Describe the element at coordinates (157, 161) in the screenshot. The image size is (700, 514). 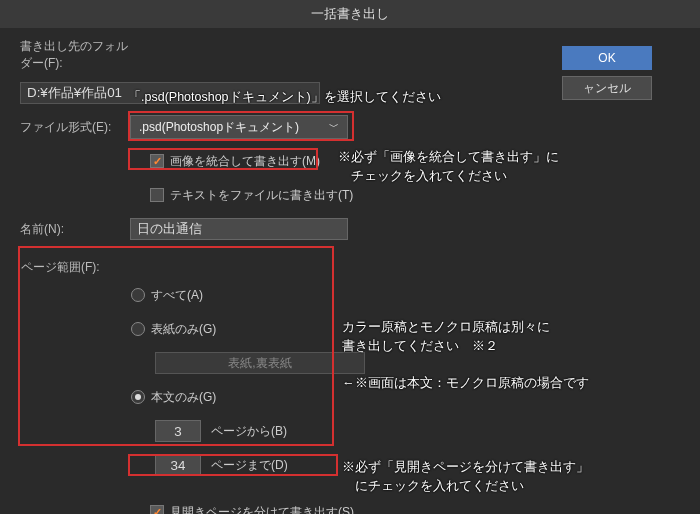
I see `merge-checkbox` at that location.